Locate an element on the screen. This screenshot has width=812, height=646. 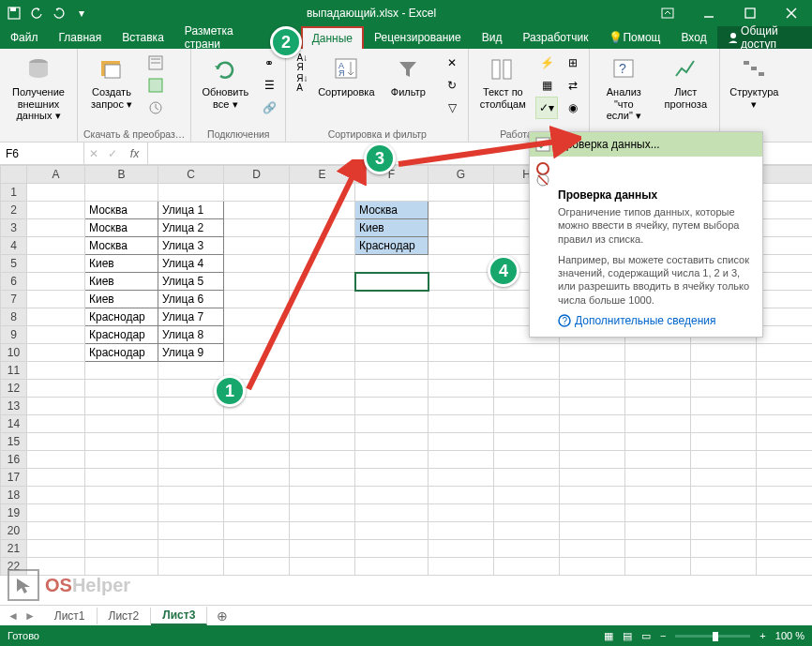
row-header: 12 is located at coordinates (14, 388).